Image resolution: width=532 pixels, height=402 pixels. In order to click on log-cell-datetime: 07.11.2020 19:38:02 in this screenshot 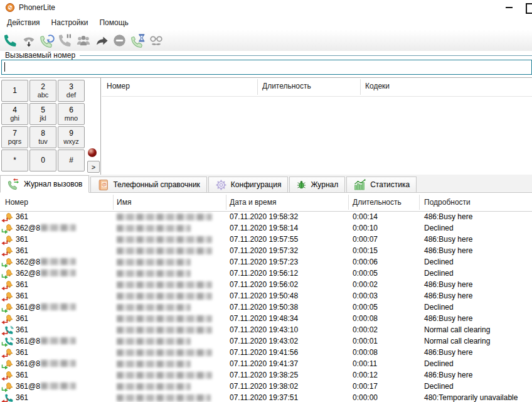, I will do `click(263, 387)`.